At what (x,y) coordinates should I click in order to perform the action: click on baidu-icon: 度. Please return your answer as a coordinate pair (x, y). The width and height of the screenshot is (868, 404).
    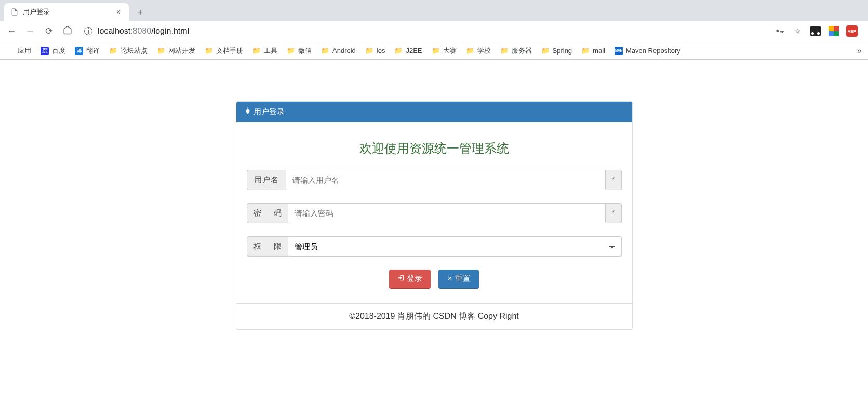
    Looking at the image, I should click on (45, 51).